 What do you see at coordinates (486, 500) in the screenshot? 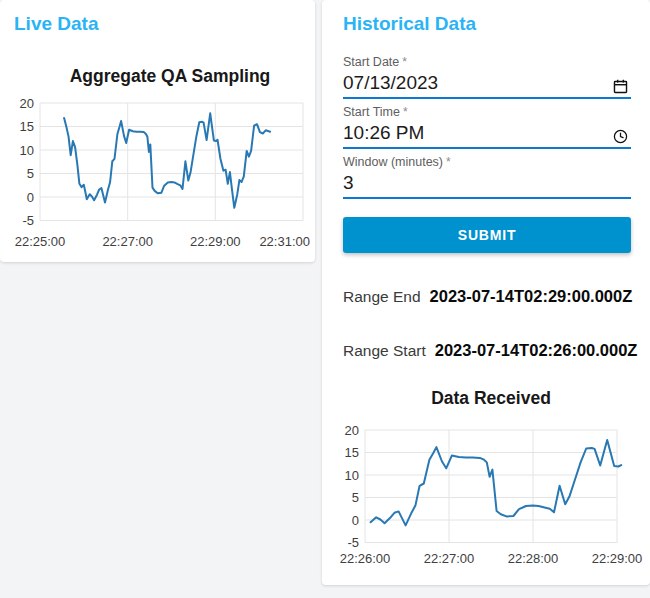
I see `historical-chart: 20151050-522:26:0022:27:0022:28:0022:29:…` at bounding box center [486, 500].